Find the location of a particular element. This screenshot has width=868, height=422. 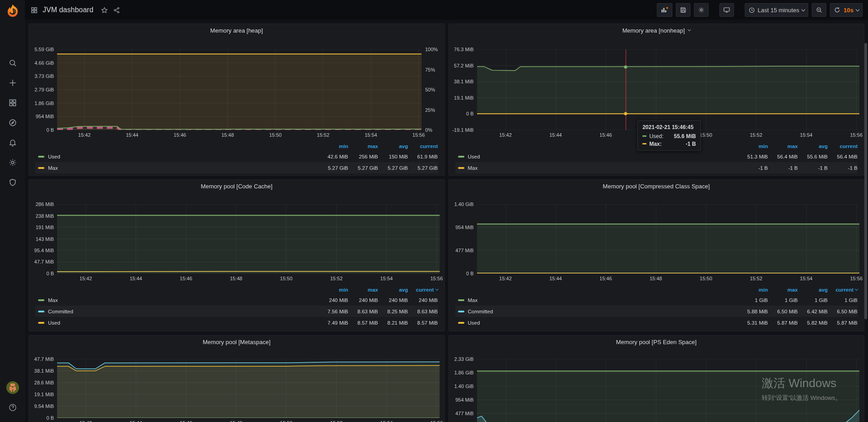

save-dashboard-button is located at coordinates (683, 10).